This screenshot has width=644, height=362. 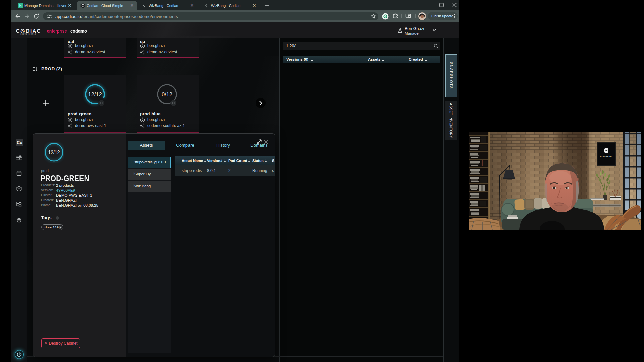 I want to click on svg-text: RIVERSIDE, so click(x=606, y=157).